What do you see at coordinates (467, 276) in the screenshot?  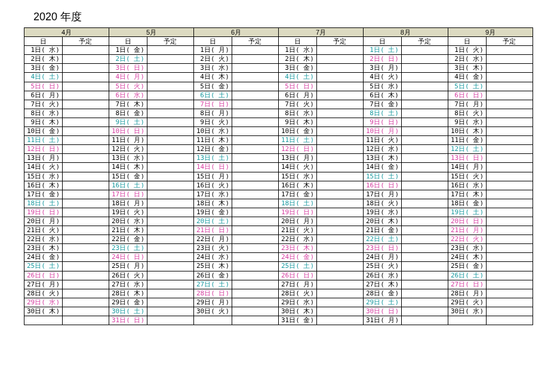 I see `date-cell: 26日( 土)` at bounding box center [467, 276].